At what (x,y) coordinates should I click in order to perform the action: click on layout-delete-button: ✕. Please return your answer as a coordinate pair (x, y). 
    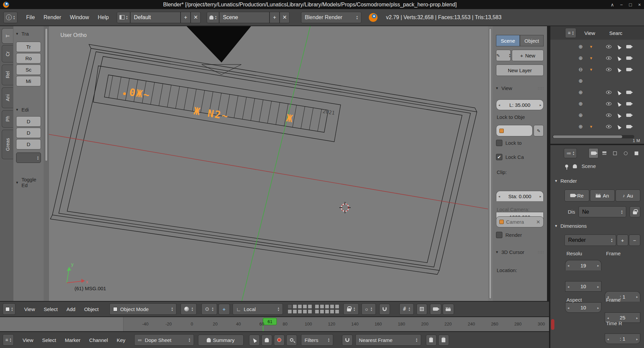
    Looking at the image, I should click on (196, 17).